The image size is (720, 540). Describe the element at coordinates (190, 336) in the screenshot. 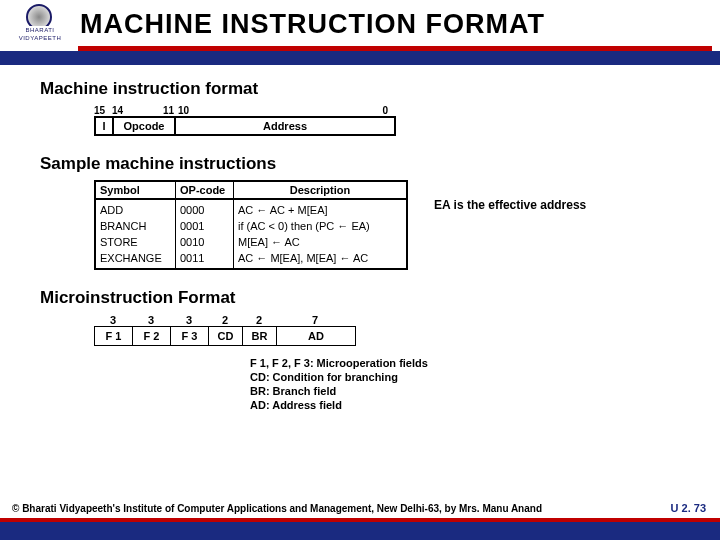

I see `field-f3: F 3` at that location.